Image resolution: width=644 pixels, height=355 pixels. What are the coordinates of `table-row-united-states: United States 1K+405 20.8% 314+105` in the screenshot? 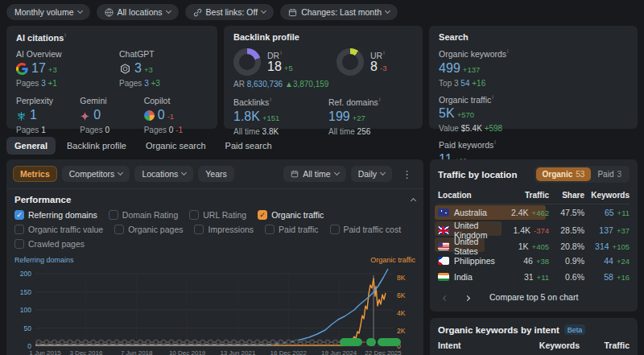 It's located at (534, 245).